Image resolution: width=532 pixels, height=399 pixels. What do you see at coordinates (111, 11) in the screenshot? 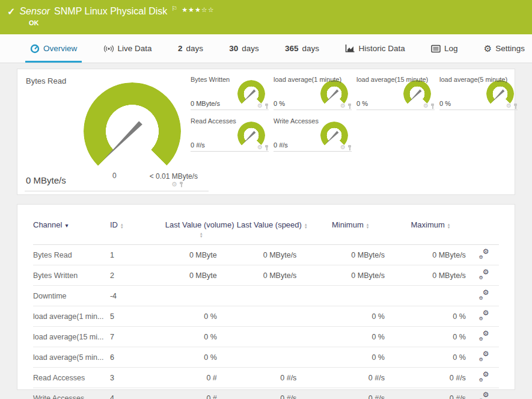
I see `sensor-title: SNMP Linux Physical Disk` at bounding box center [111, 11].